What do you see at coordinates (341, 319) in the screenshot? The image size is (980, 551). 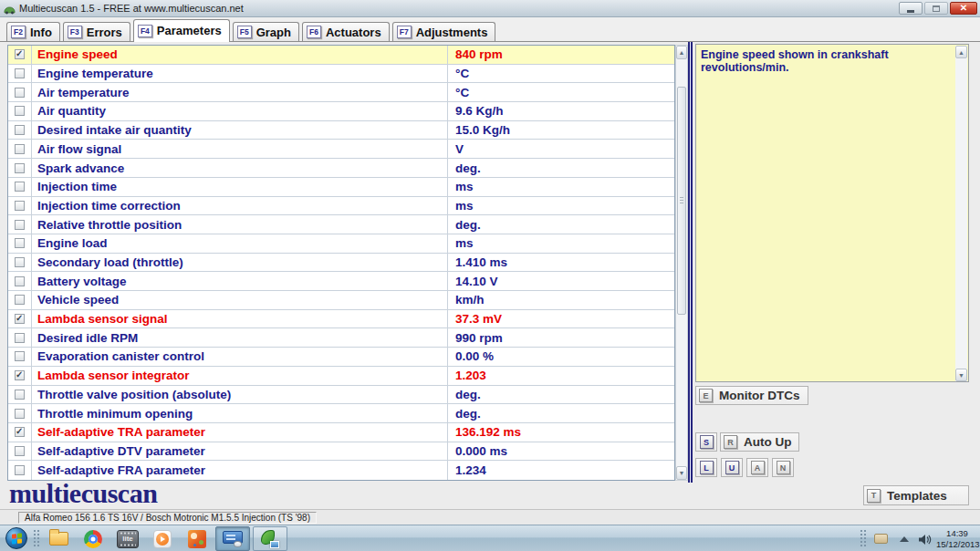 I see `table-row: Lambda sensor signal 37.3 mV` at bounding box center [341, 319].